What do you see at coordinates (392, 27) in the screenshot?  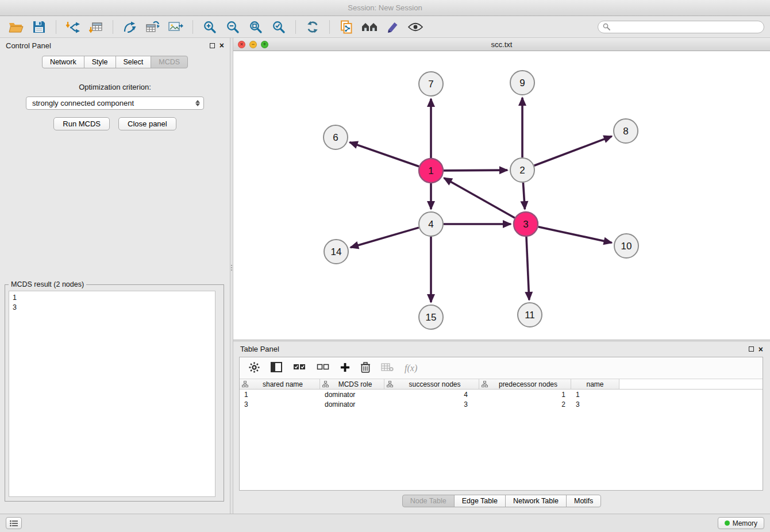 I see `annotation-button` at bounding box center [392, 27].